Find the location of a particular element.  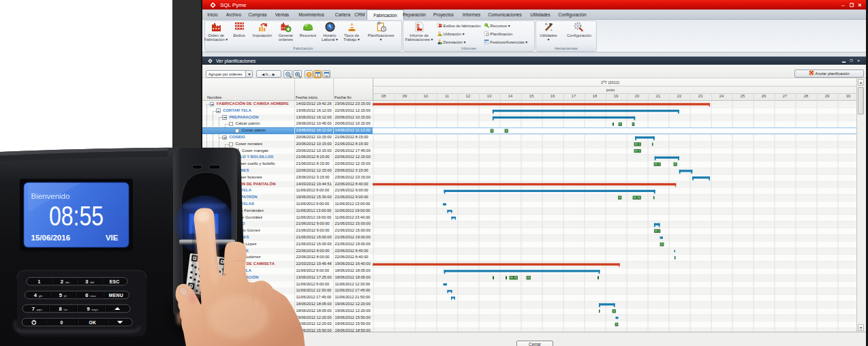

svg-text: ghi is located at coordinates (41, 296).